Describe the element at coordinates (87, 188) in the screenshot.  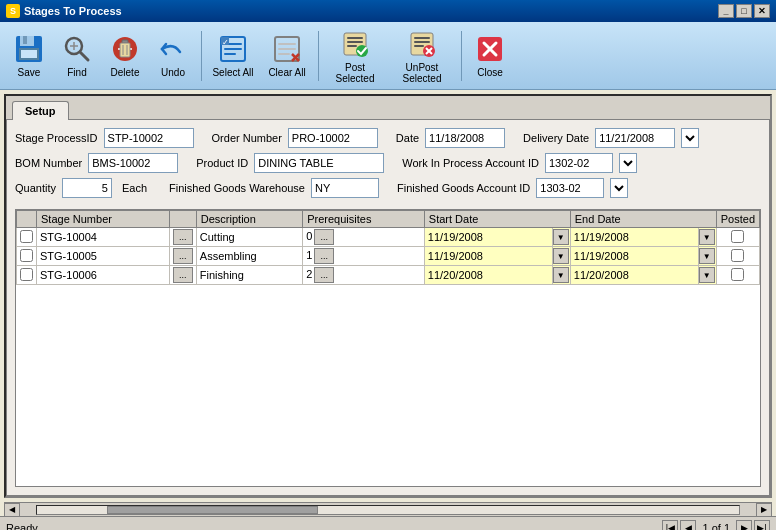
I see `quantity-input` at that location.